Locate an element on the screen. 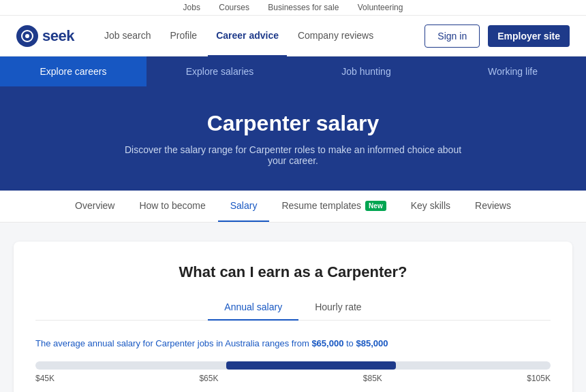 The height and width of the screenshot is (392, 586). sub-nav-working-life: Working life is located at coordinates (512, 71).